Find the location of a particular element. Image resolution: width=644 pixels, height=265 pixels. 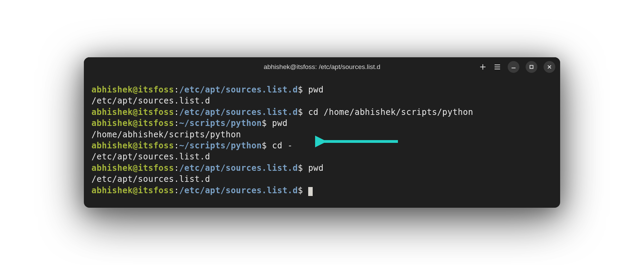

command-text: cd - is located at coordinates (280, 146).